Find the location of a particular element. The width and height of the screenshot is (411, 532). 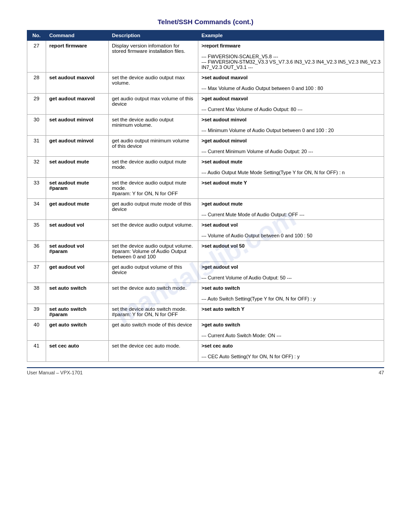

cell-description: set the device audio output max volume. is located at coordinates (154, 83).